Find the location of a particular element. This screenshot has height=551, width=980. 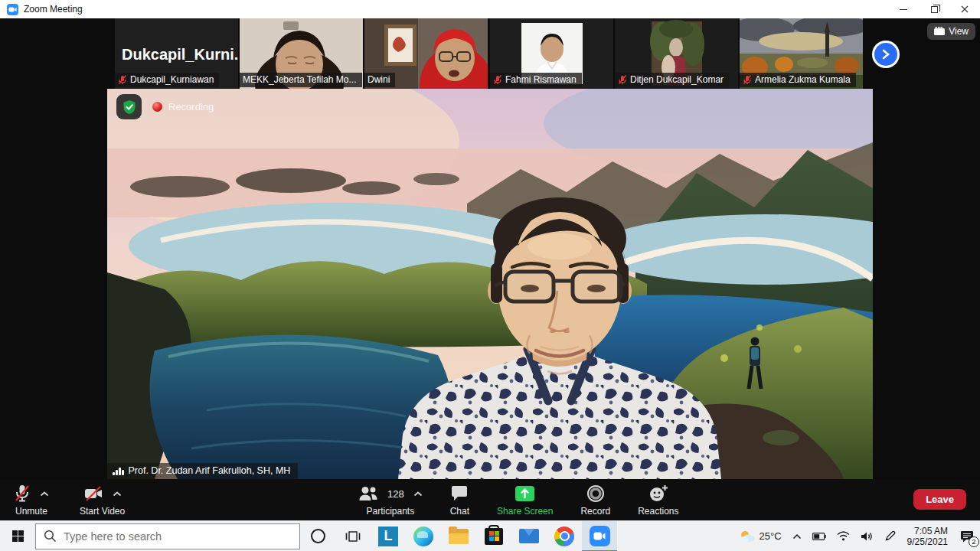

mail-button is located at coordinates (529, 536).